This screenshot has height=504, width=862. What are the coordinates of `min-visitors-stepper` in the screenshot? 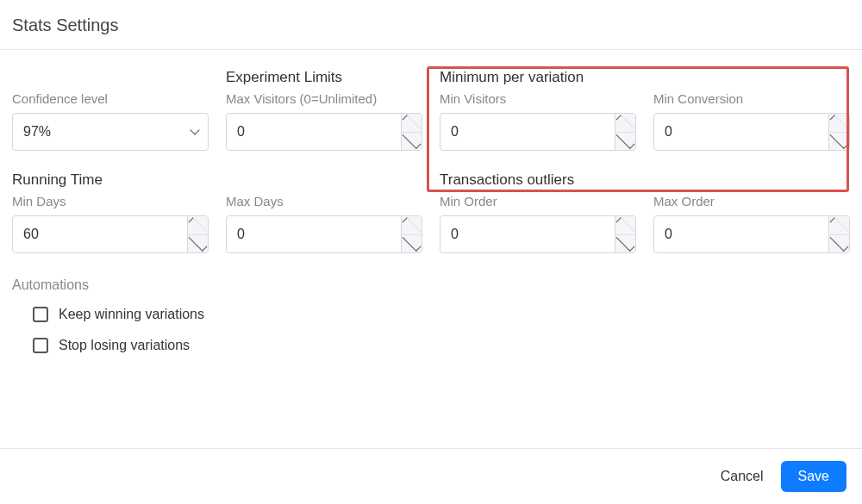 It's located at (625, 132).